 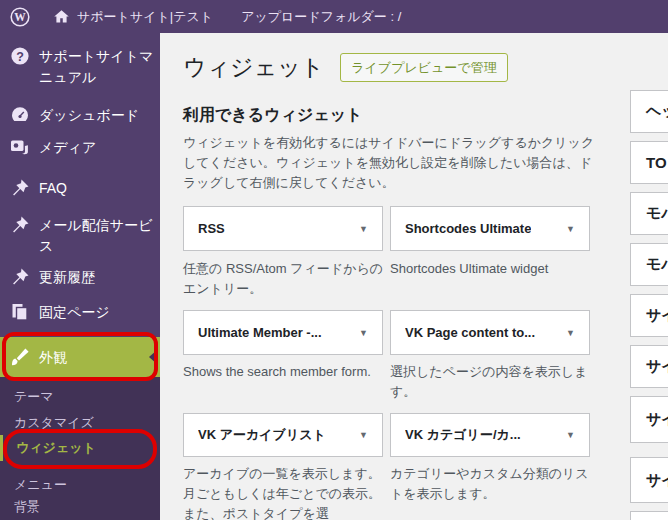 What do you see at coordinates (80, 277) in the screenshot?
I see `sidebar-item-update-history: 更新履歴` at bounding box center [80, 277].